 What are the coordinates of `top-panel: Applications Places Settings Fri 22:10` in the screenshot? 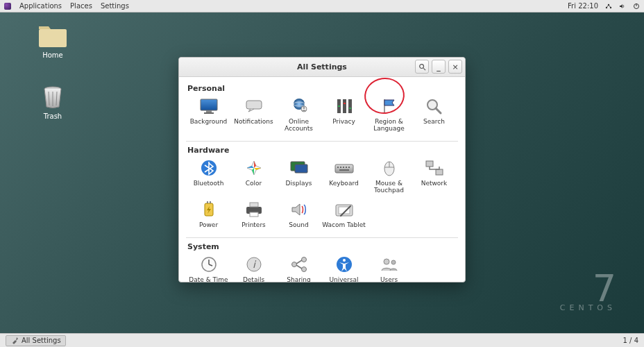 It's located at (322, 6).